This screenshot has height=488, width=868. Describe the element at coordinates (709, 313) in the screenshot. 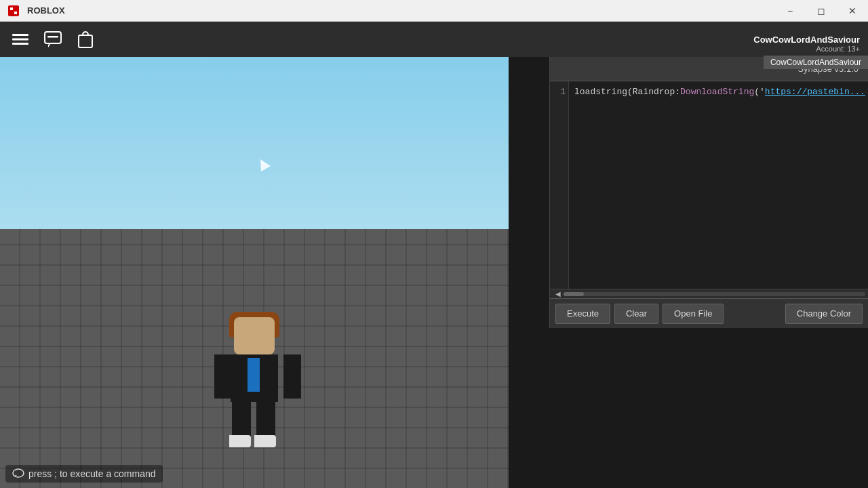

I see `synapse-buttons: Execute Clear Open File Change Color` at that location.